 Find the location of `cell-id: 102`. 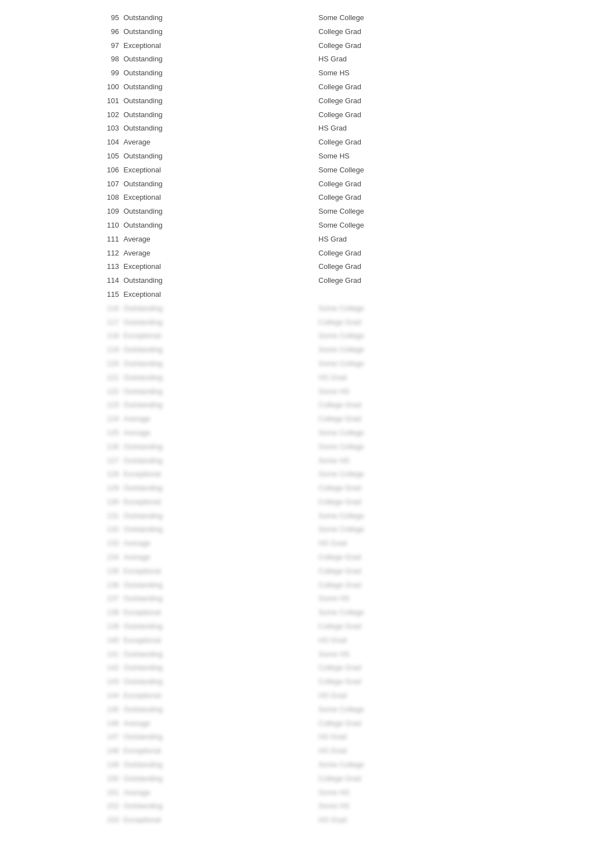

cell-id: 102 is located at coordinates (78, 115).